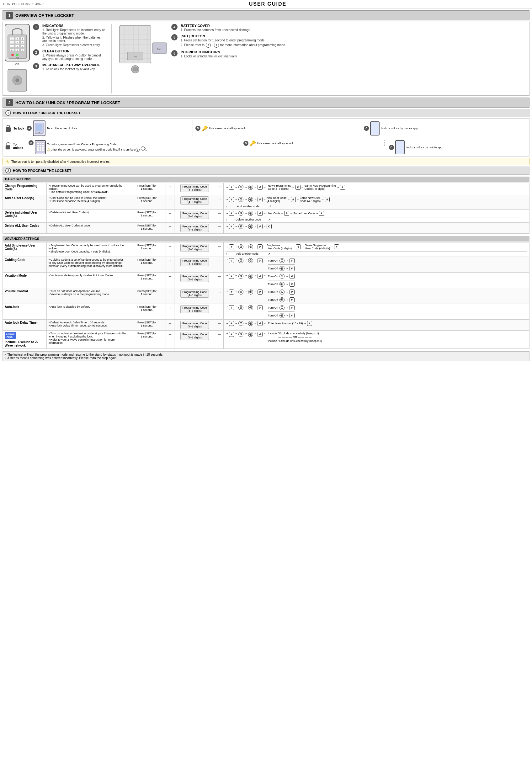 The width and height of the screenshot is (532, 760). What do you see at coordinates (68, 103) in the screenshot?
I see `section2-label: HOW TO LOCK / UNLOCK / PROGRAM THE LOCKS…` at bounding box center [68, 103].